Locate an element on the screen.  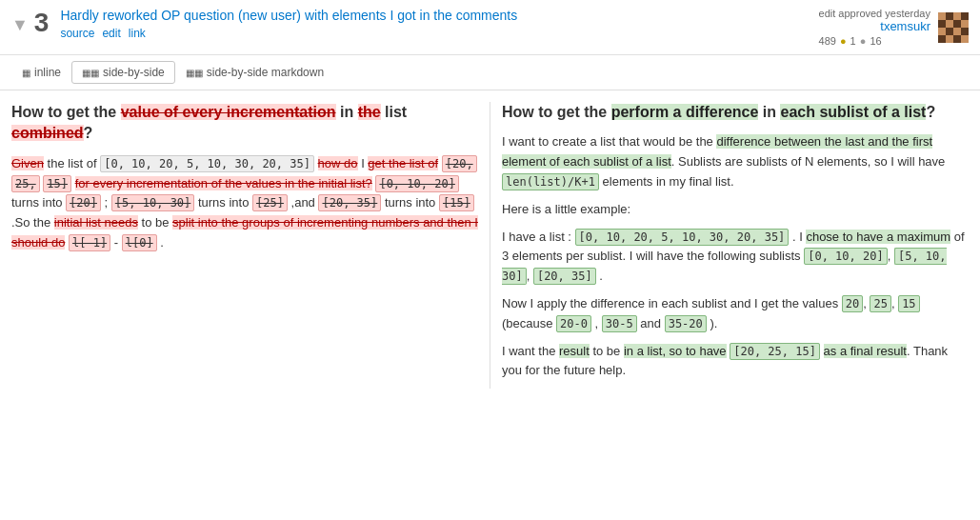
edit-link: edit is located at coordinates (110, 33).